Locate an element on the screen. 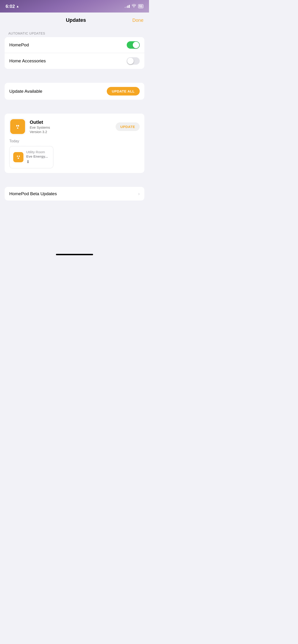  homepod-label: HomePod is located at coordinates (19, 45).